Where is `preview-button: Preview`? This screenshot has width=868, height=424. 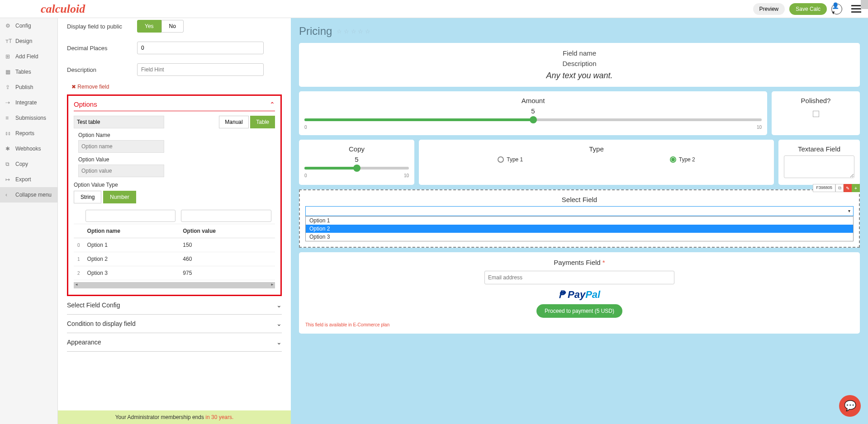
preview-button: Preview is located at coordinates (769, 9).